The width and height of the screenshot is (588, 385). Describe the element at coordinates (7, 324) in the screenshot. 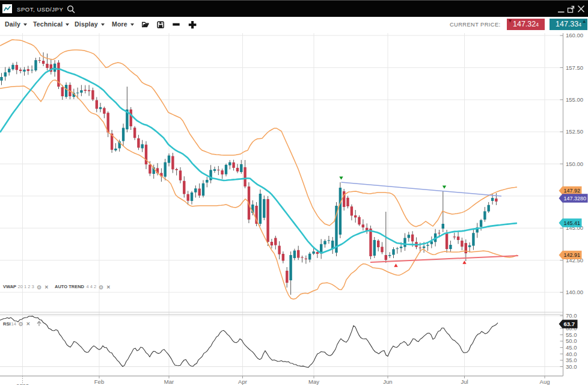

I see `svg-text: RSI` at that location.